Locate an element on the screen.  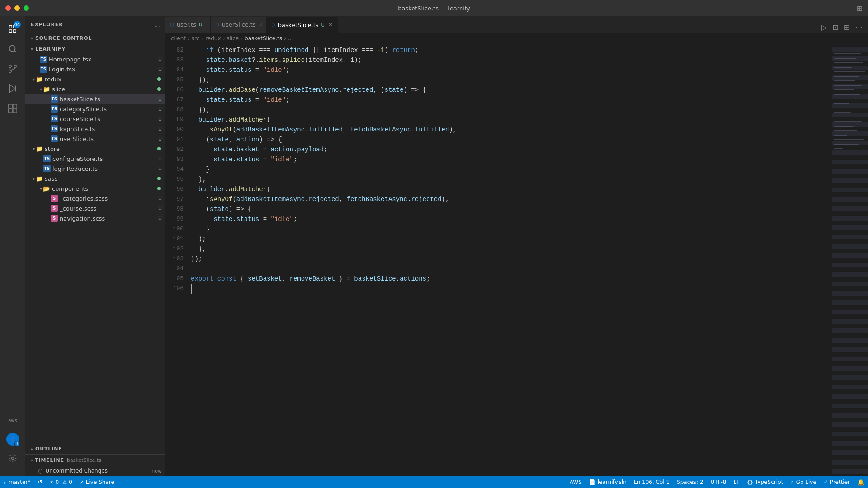
file-configurestore: TS configureStore.ts U is located at coordinates (95, 159).